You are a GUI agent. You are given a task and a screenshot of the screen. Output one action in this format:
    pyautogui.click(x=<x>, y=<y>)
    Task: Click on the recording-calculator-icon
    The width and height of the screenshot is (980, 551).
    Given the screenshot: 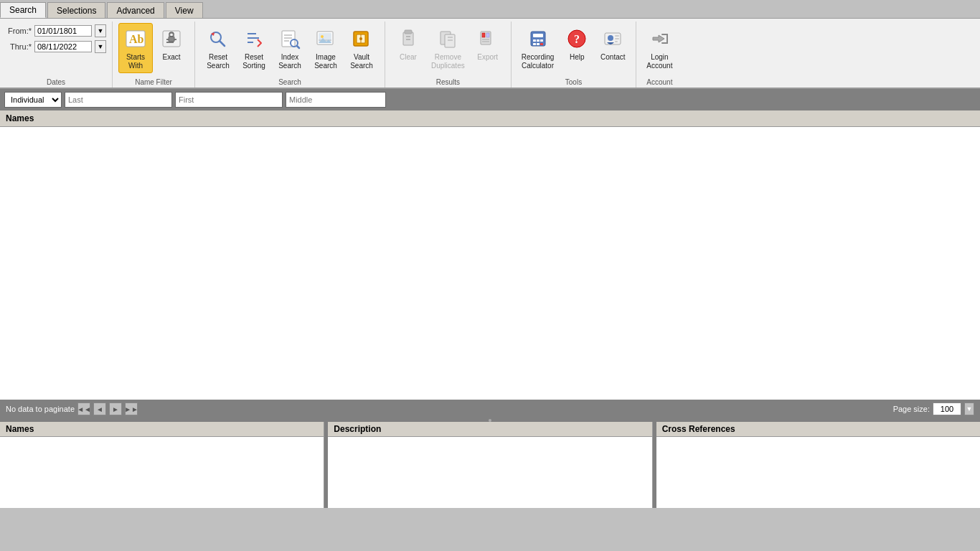 What is the action you would take?
    pyautogui.click(x=538, y=39)
    